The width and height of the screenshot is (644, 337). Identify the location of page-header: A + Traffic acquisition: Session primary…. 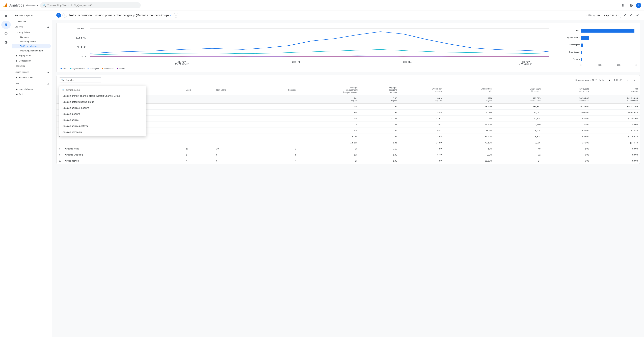
(348, 15).